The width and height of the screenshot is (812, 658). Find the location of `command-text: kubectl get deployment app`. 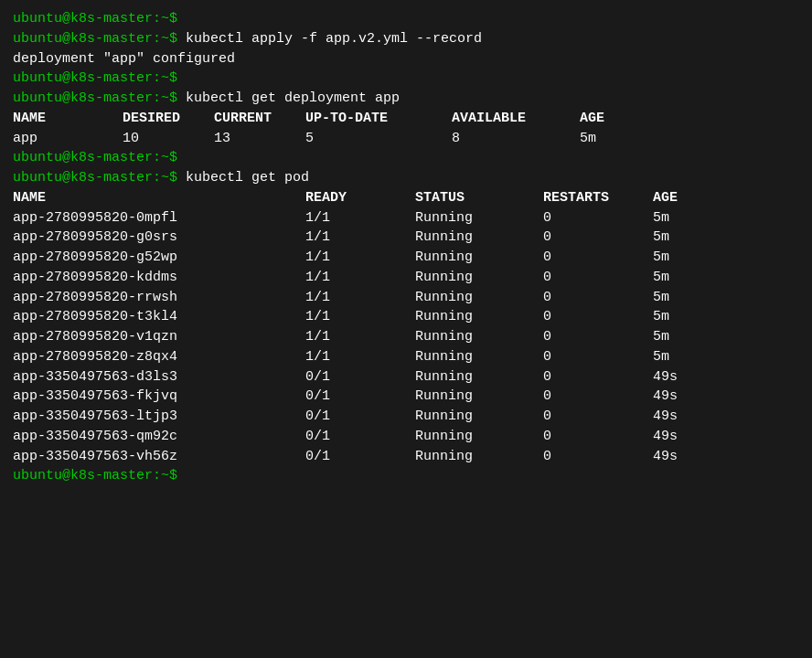

command-text: kubectl get deployment app is located at coordinates (289, 99).